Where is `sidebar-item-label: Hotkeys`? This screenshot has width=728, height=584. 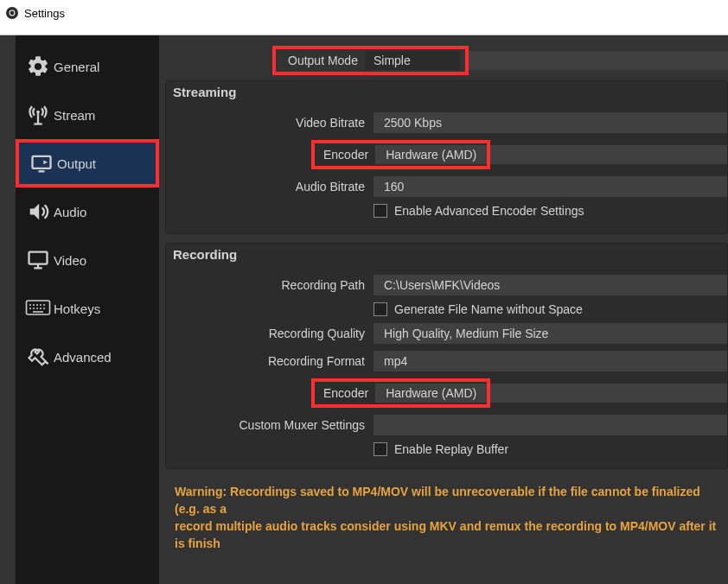
sidebar-item-label: Hotkeys is located at coordinates (77, 309).